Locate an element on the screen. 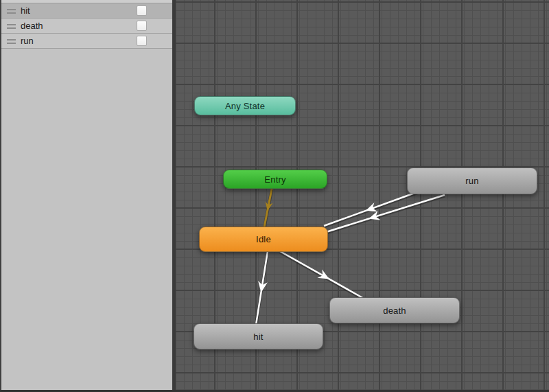 The height and width of the screenshot is (392, 549). panel-splitter is located at coordinates (174, 195).